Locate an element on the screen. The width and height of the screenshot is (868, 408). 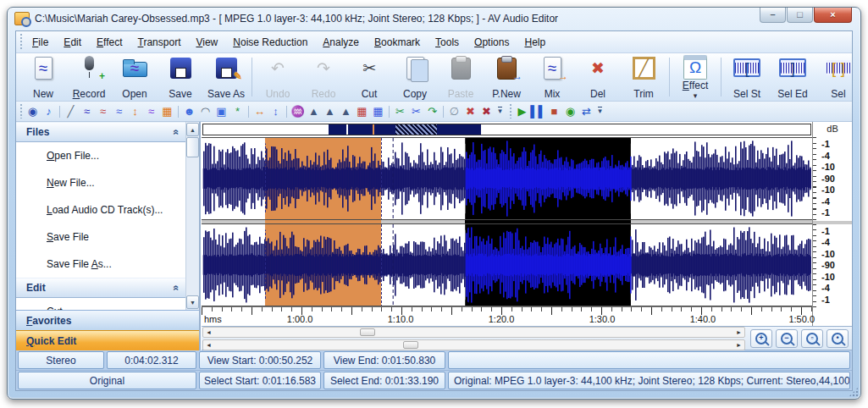
maximize-button: □ is located at coordinates (799, 15).